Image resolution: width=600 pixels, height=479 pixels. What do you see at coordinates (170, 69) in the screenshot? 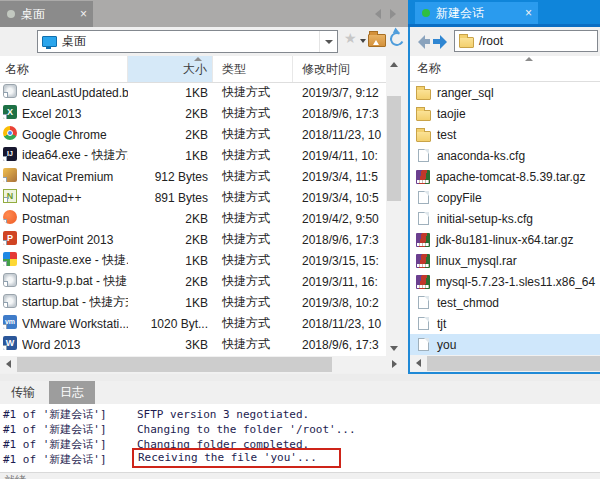
I see `column-header-size: 大小` at bounding box center [170, 69].